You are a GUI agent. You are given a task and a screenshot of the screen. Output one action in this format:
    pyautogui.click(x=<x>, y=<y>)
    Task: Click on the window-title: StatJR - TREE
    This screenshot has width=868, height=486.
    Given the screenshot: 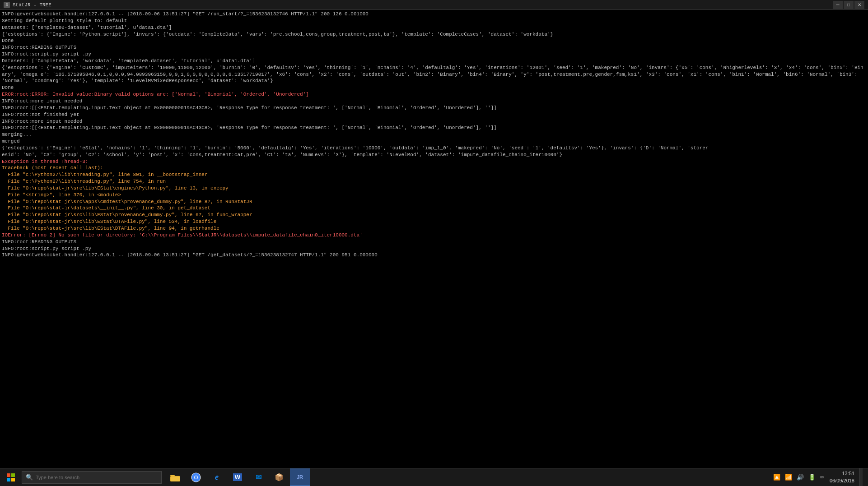 What is the action you would take?
    pyautogui.click(x=32, y=5)
    